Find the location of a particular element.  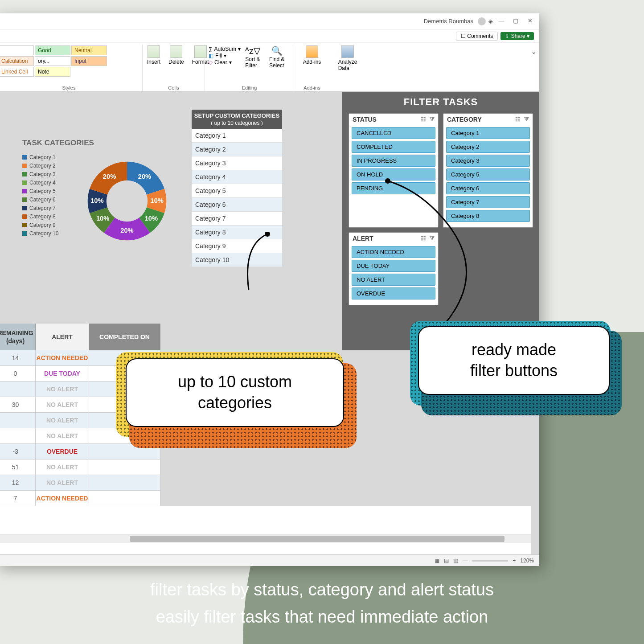

ribbon: GoodNeutralCalculationory...InputLinked … is located at coordinates (270, 67).